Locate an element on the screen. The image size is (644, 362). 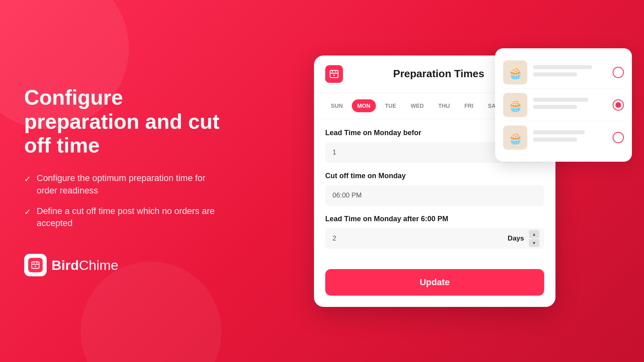
brand-name-bold: Bird is located at coordinates (65, 265).